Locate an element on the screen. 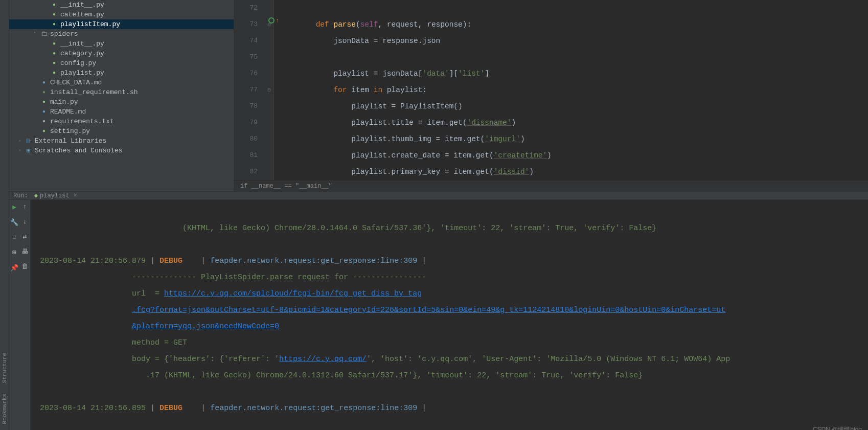  fold-strip: ⊟⊟ is located at coordinates (269, 90).